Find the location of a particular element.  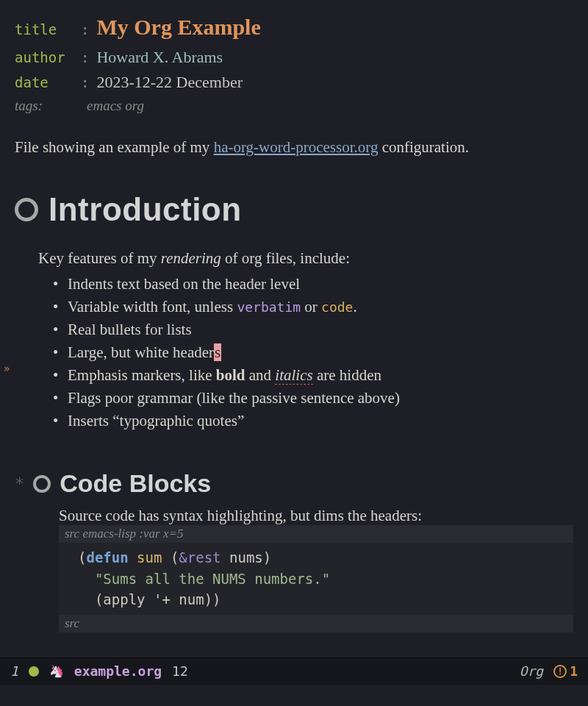

modeline: 1 🦄 example.org 12 Org ! 1 is located at coordinates (294, 671).